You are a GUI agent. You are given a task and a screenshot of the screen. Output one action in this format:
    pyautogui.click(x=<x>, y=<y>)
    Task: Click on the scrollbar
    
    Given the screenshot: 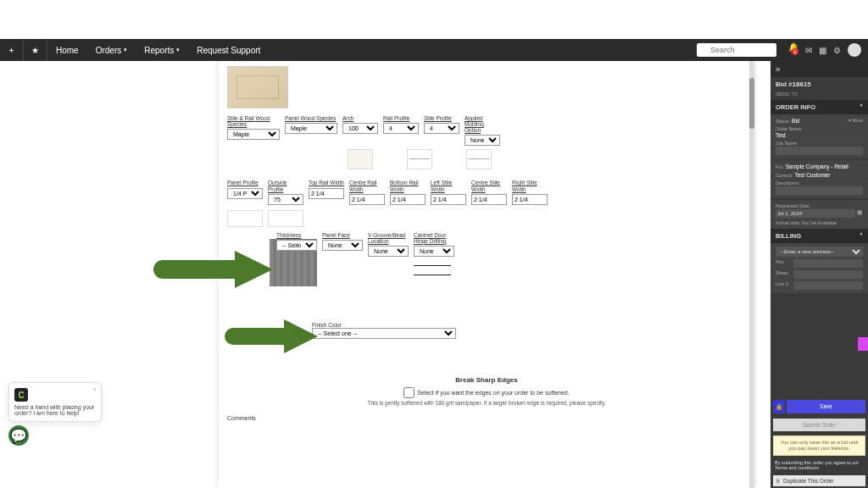 What is the action you would take?
    pyautogui.click(x=752, y=274)
    